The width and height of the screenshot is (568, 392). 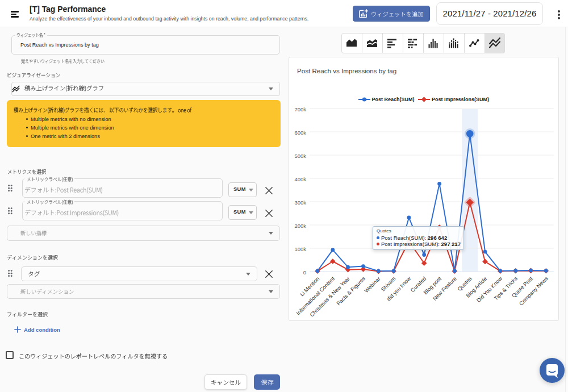 What do you see at coordinates (300, 226) in the screenshot?
I see `svg-text: 200k` at bounding box center [300, 226].